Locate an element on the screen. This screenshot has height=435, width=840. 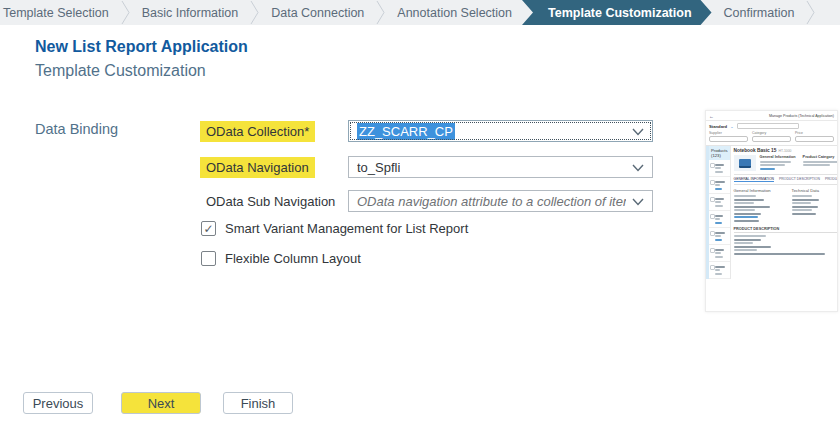
previous-button: Previous is located at coordinates (58, 403).